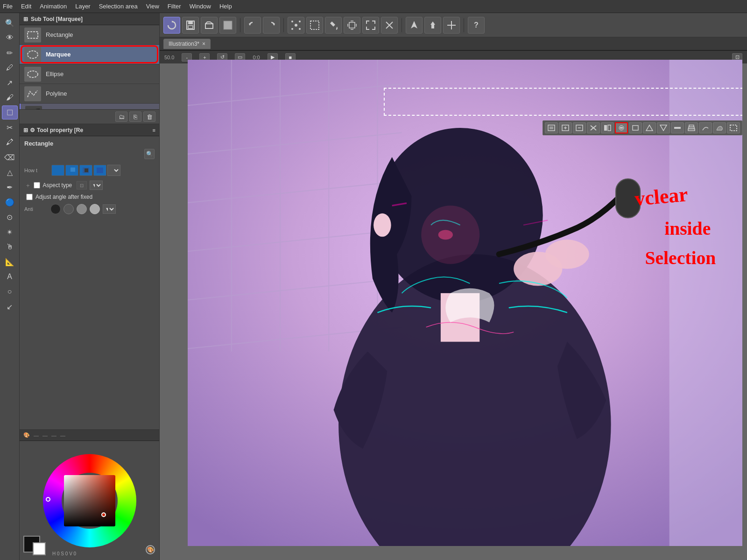 This screenshot has width=747, height=560. I want to click on cmd-save, so click(190, 25).